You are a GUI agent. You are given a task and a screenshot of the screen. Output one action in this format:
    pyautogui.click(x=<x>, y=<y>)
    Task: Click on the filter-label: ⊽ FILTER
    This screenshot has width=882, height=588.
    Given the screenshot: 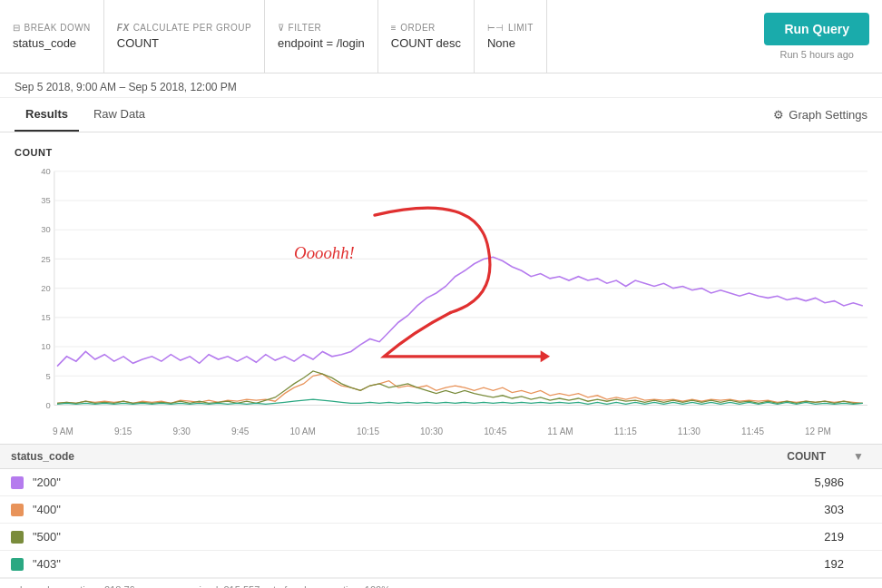 What is the action you would take?
    pyautogui.click(x=321, y=27)
    